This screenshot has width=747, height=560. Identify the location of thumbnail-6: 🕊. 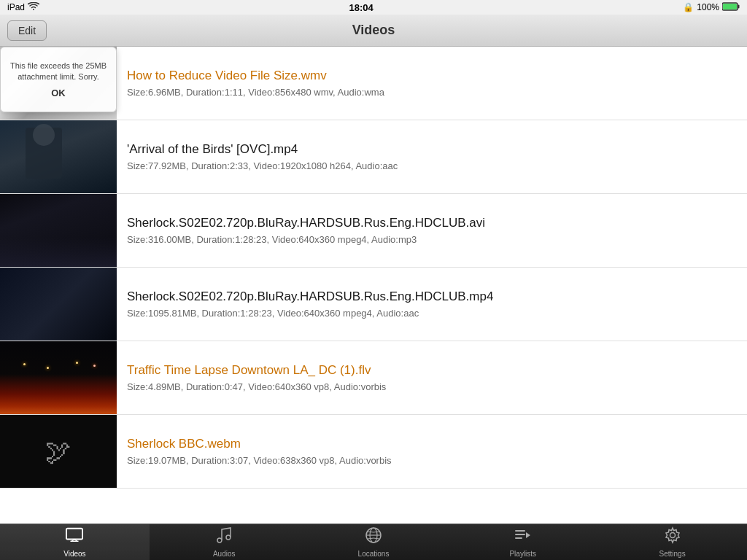
(58, 451).